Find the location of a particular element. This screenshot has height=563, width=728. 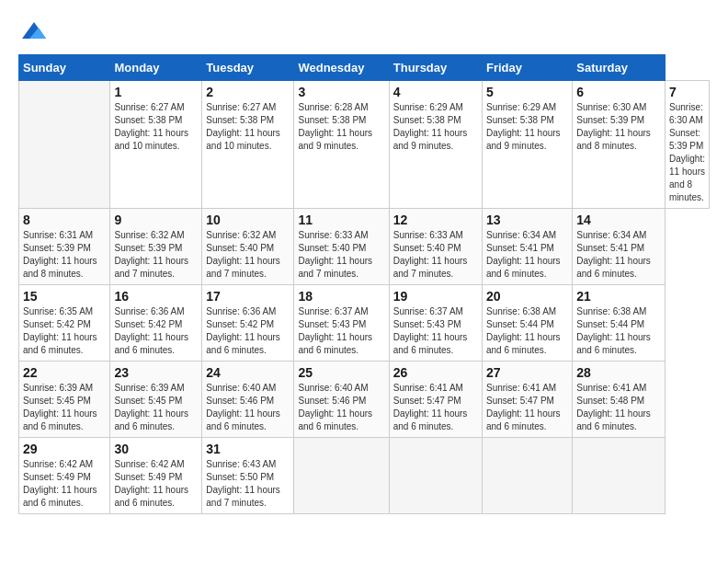

calendar-cell: 27Sunrise: 6:41 AM Sunset: 5:47 PM Dayli… is located at coordinates (527, 399).